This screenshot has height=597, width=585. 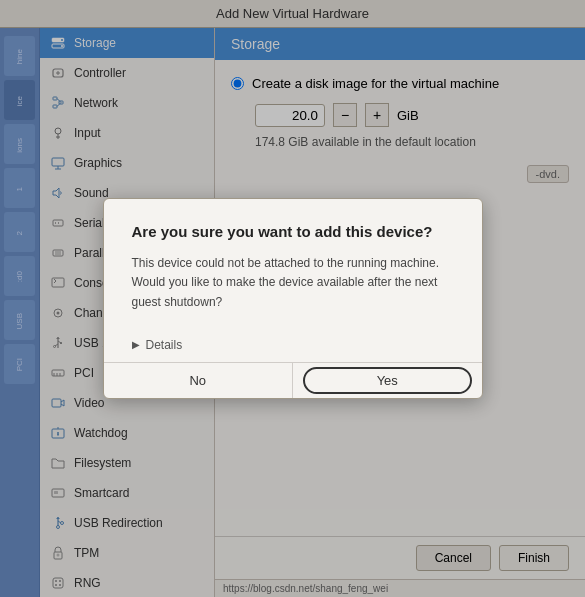 What do you see at coordinates (388, 380) in the screenshot?
I see `yes-button-label: Yes` at bounding box center [388, 380].